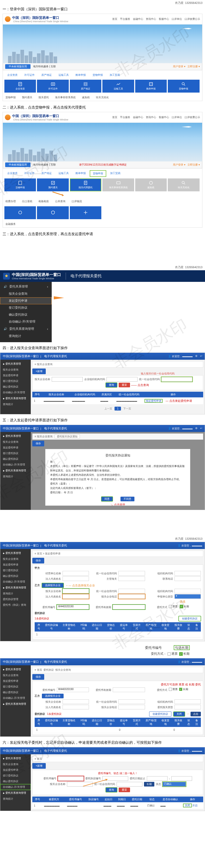 The width and height of the screenshot is (205, 868). Describe the element at coordinates (53, 585) in the screenshot. I see `lookup-button: 选择报关企业` at that location.